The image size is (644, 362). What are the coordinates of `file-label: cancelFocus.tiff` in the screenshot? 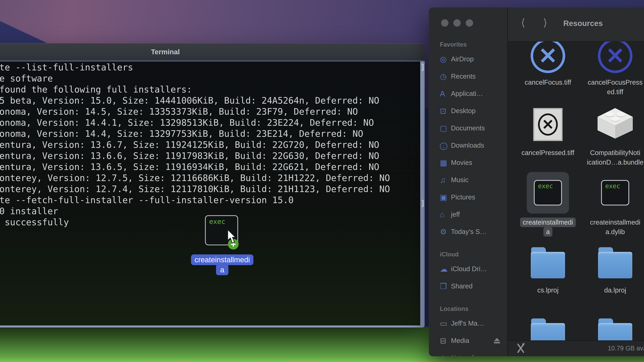 It's located at (548, 82).